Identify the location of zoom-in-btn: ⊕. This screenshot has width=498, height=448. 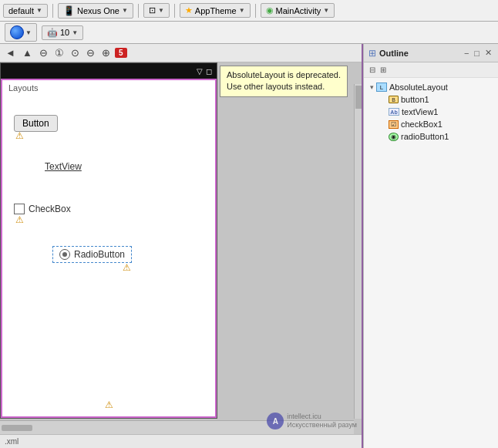
(106, 52).